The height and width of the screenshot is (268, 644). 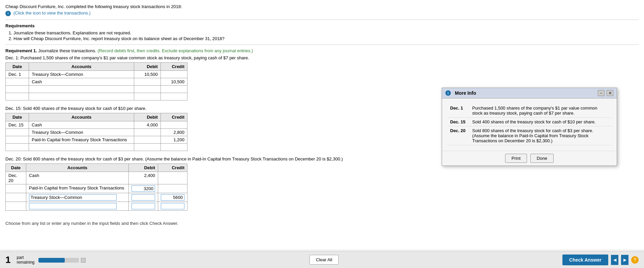 What do you see at coordinates (322, 36) in the screenshot?
I see `requirements-list: Journalize these transactions. Explanati…` at bounding box center [322, 36].